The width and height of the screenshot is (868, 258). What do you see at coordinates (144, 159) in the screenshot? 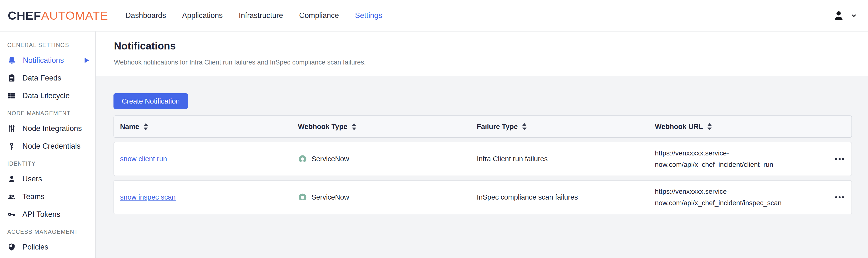
I see `notification-link: snow client run` at bounding box center [144, 159].